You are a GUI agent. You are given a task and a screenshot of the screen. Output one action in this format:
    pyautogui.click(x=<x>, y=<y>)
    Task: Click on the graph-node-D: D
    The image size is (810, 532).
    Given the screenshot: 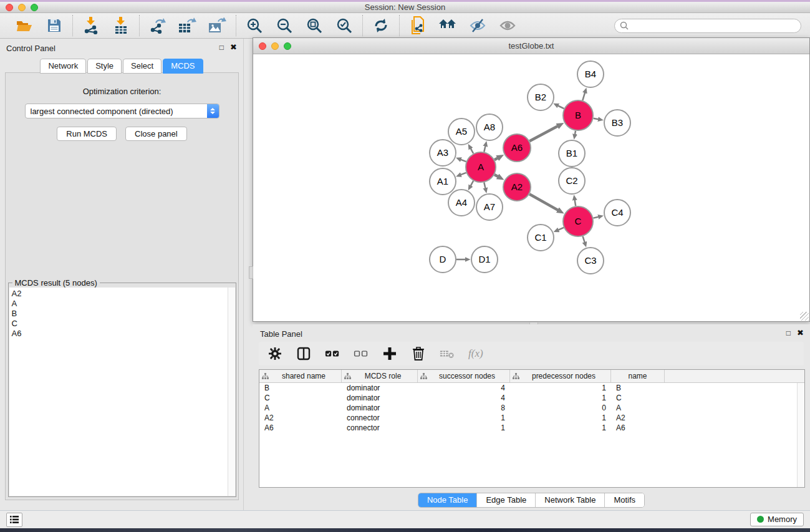 What is the action you would take?
    pyautogui.click(x=443, y=259)
    